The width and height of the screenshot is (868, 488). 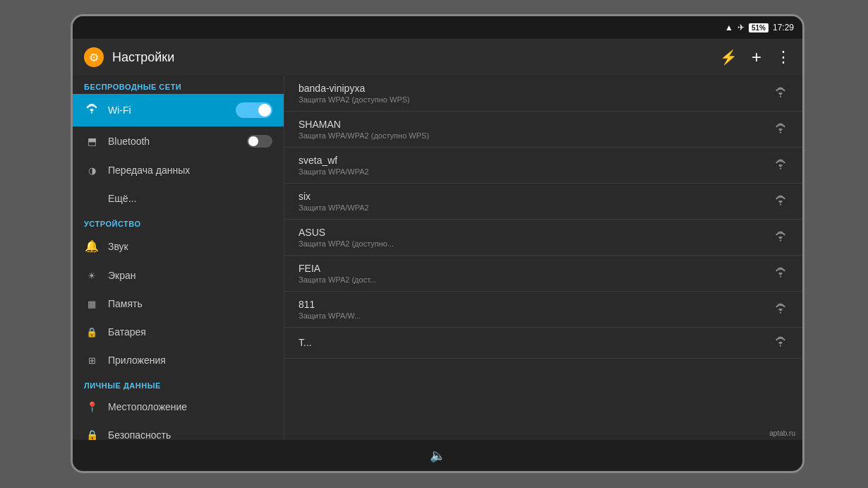 I want to click on bottom-nav: 🔈, so click(x=438, y=456).